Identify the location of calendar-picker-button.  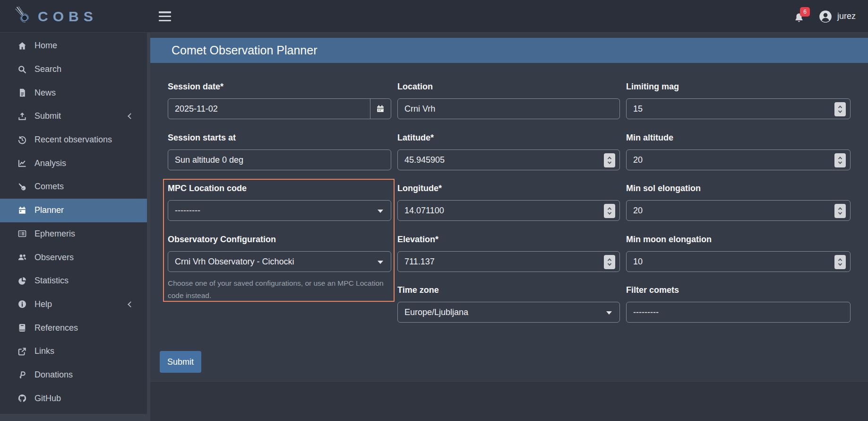
(380, 109).